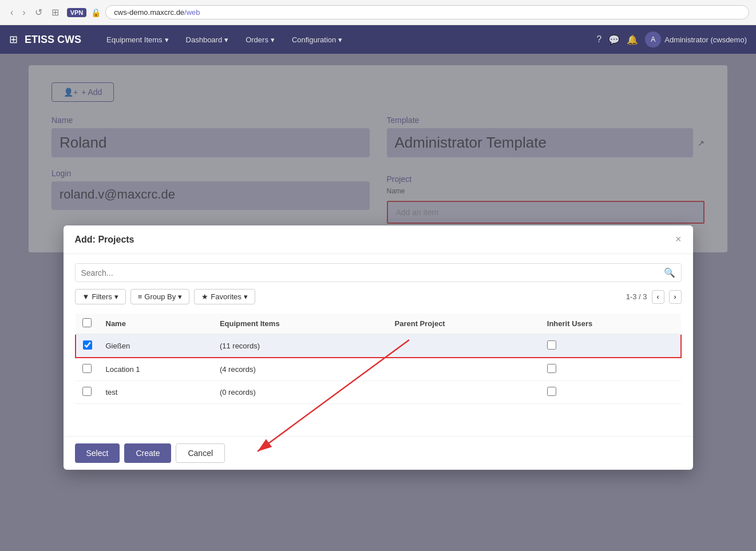 Image resolution: width=756 pixels, height=551 pixels. I want to click on inherit-users-column-header: Inherit Users, so click(611, 324).